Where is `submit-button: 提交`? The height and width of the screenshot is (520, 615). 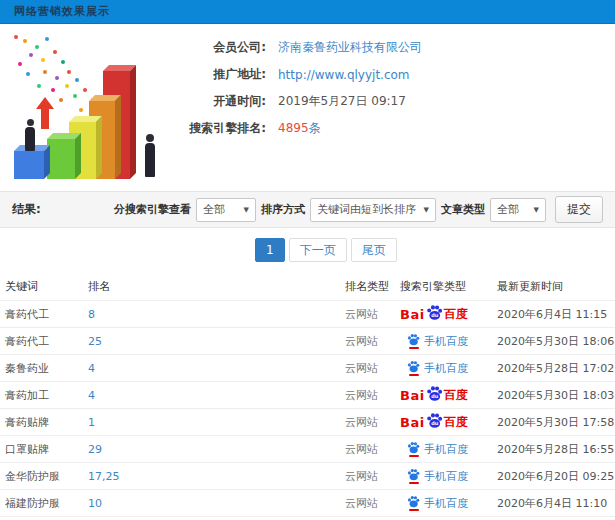
submit-button: 提交 is located at coordinates (579, 210).